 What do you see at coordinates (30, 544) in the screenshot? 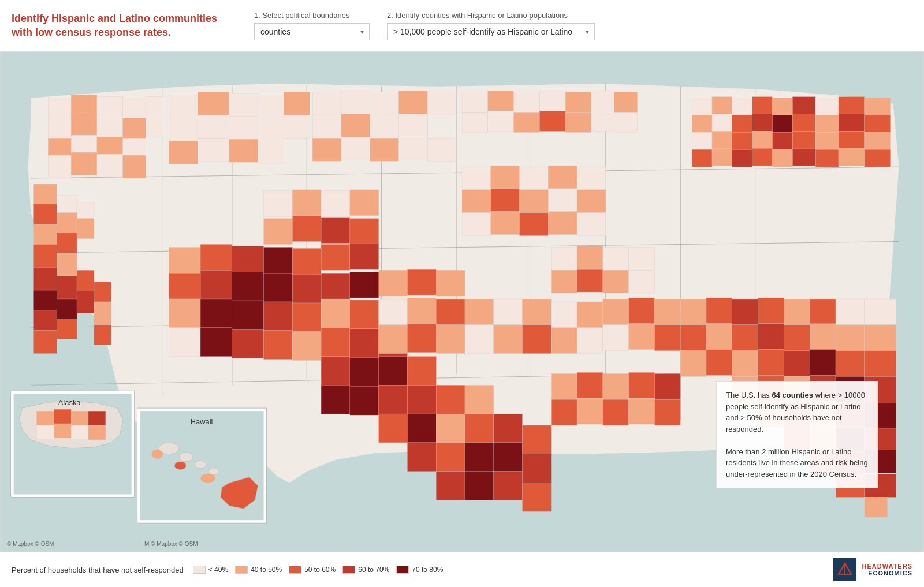
I see `attribution-main: © Mapbox © OSM` at bounding box center [30, 544].